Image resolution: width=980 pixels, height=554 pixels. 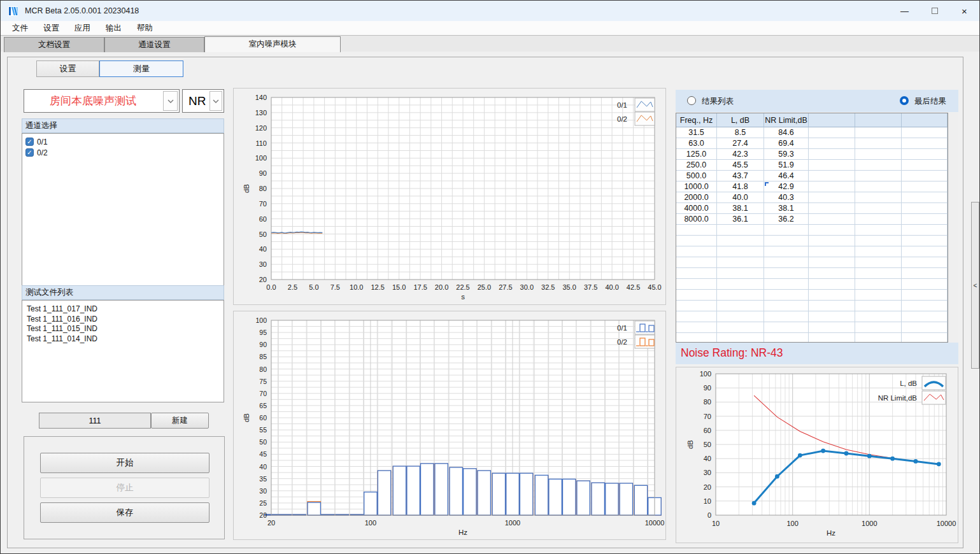 I want to click on channel-label: 0/1, so click(x=42, y=142).